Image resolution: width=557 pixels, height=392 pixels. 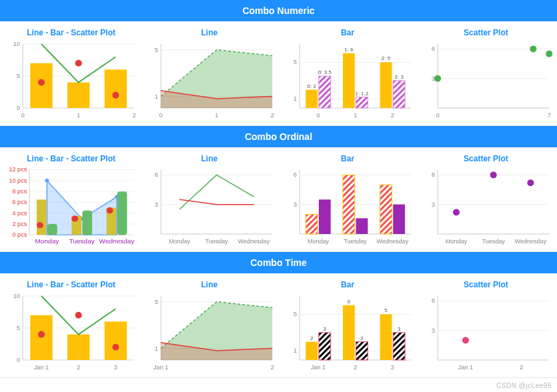 What do you see at coordinates (348, 80) in the screenshot?
I see `numeric-bar-chart: 150120: 21: 62: 50: 3.51: 1.22: 3` at bounding box center [348, 80].